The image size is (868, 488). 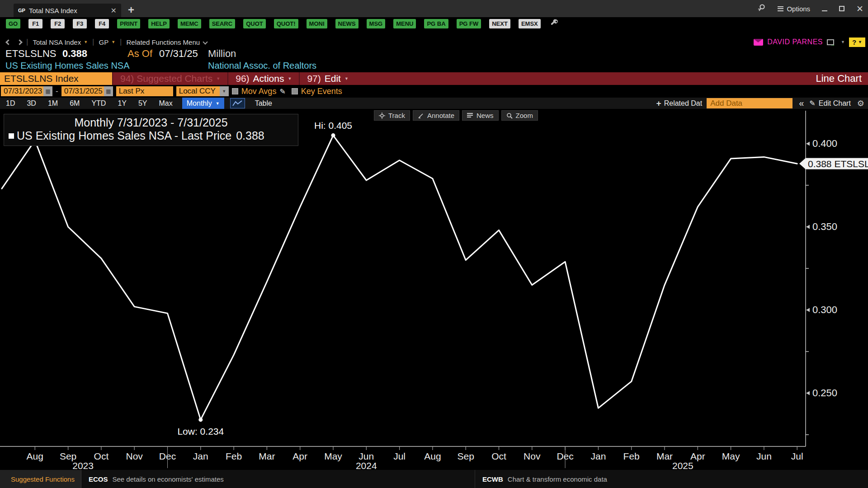 I want to click on zoom-button: Zoom, so click(x=520, y=116).